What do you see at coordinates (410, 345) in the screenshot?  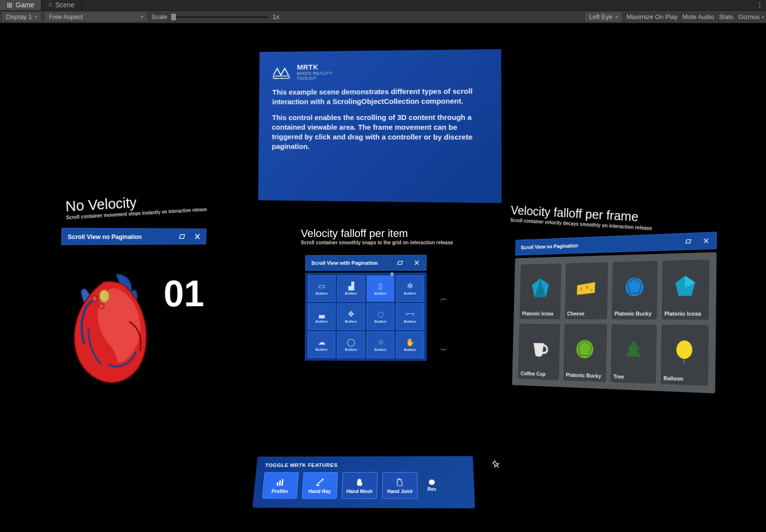 I see `grid-button: ✋Button` at bounding box center [410, 345].